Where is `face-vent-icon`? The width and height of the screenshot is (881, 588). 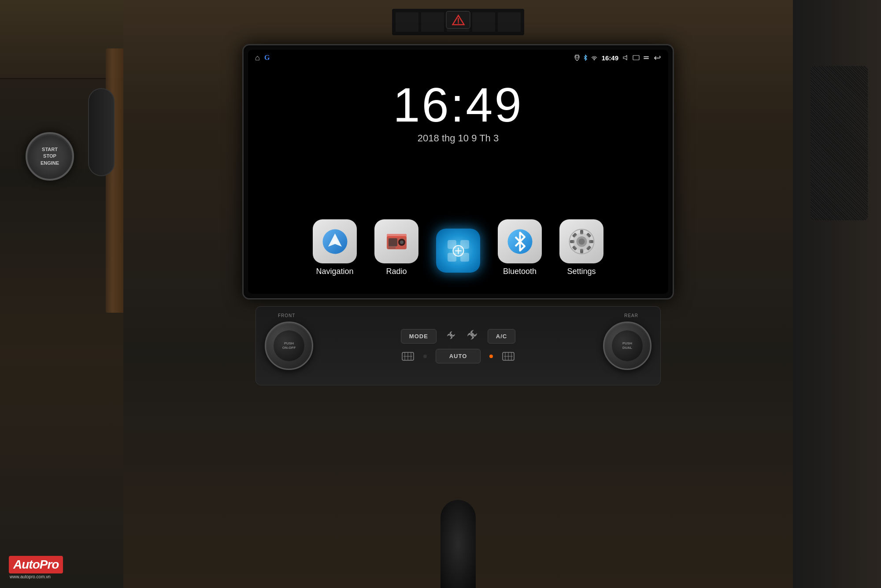
face-vent-icon is located at coordinates (408, 356).